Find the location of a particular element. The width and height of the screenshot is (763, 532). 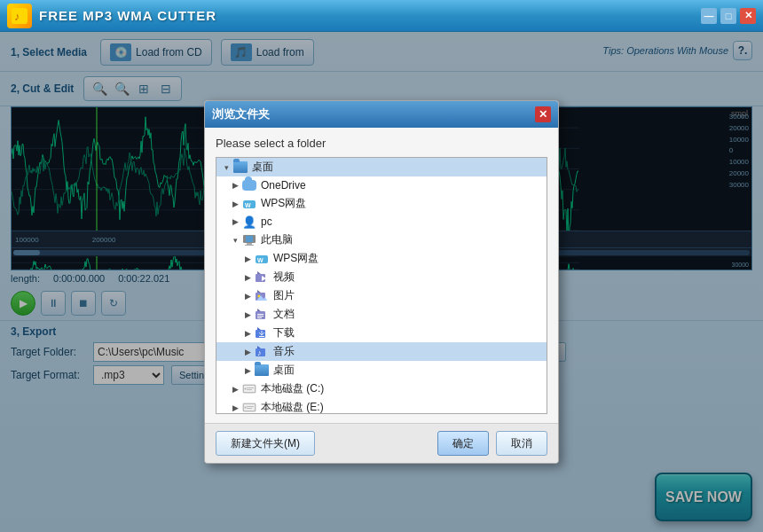

cloud-icon-wps2: W is located at coordinates (262, 259).